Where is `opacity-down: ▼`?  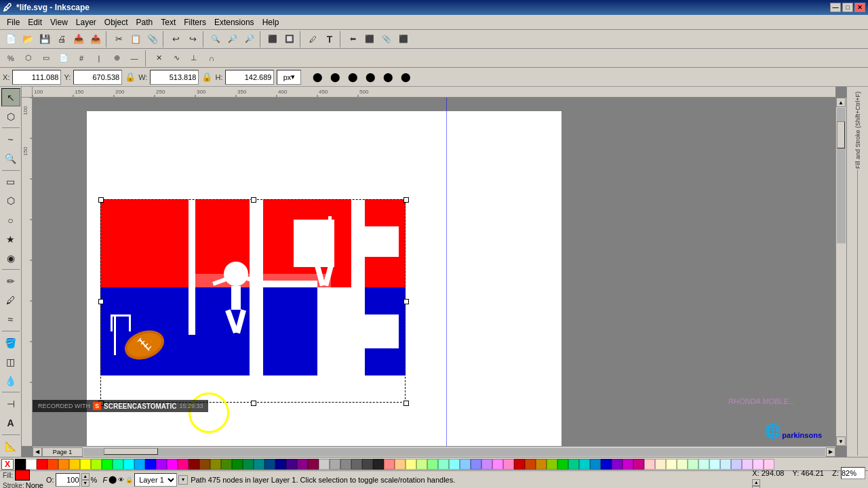
opacity-down: ▼ is located at coordinates (85, 483).